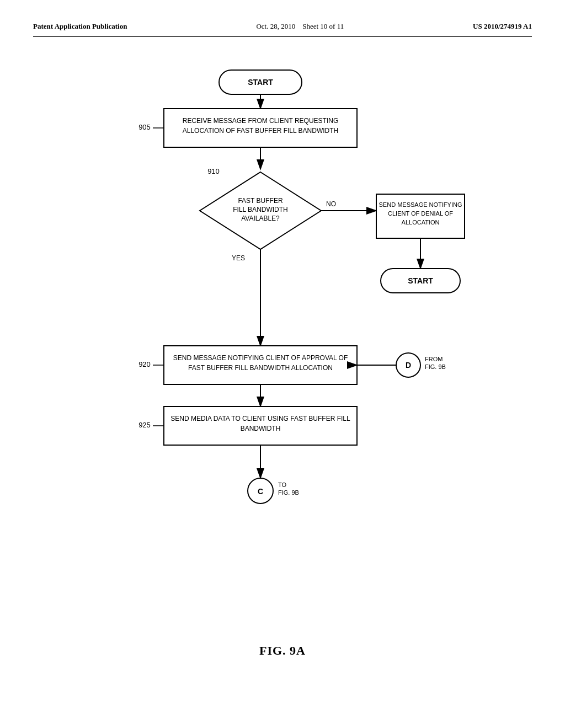 This screenshot has height=728, width=565. Describe the element at coordinates (282, 36) in the screenshot. I see `header-divider` at that location.